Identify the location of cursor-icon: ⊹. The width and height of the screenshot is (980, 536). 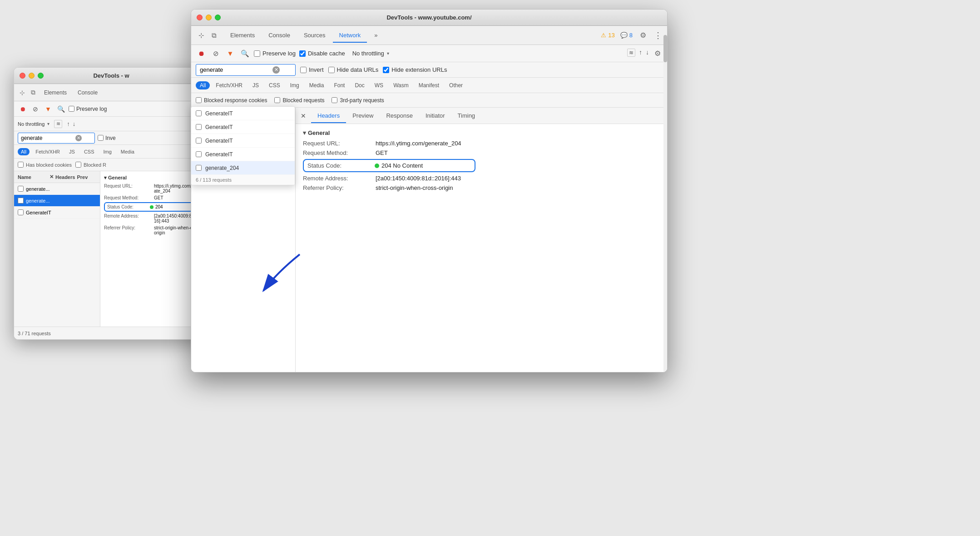
(22, 93).